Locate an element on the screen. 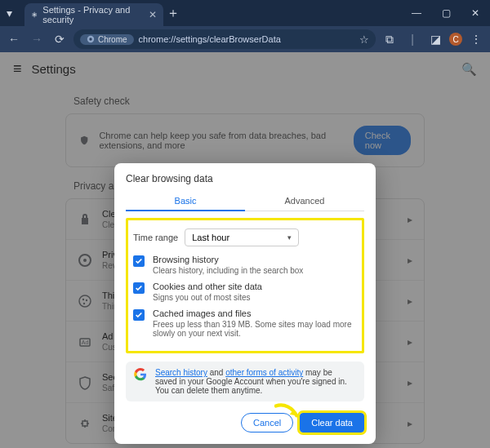 The image size is (490, 448). window-titlebar: ▾ Settings - Privacy and security ✕ ＋ — … is located at coordinates (245, 13).